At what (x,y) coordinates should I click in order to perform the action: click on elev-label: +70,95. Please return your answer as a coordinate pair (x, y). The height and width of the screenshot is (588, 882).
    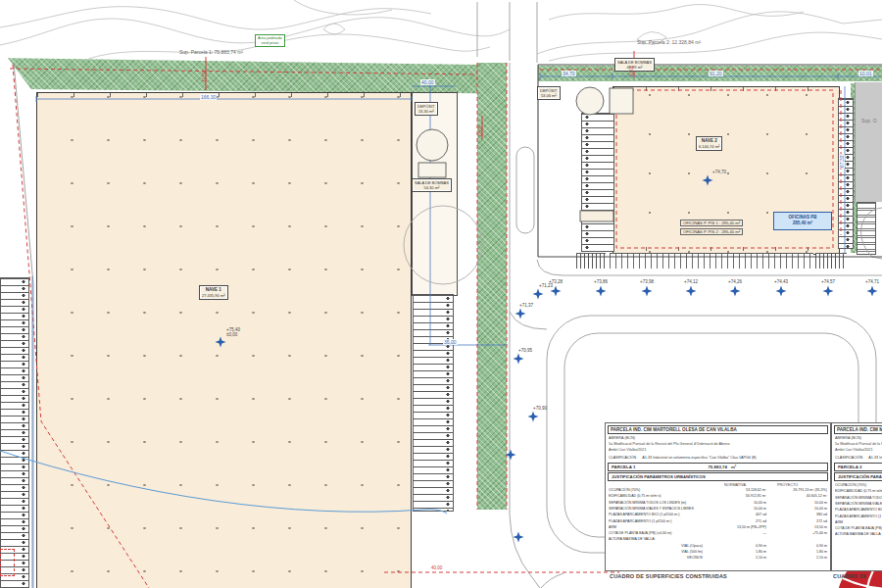
    Looking at the image, I should click on (525, 351).